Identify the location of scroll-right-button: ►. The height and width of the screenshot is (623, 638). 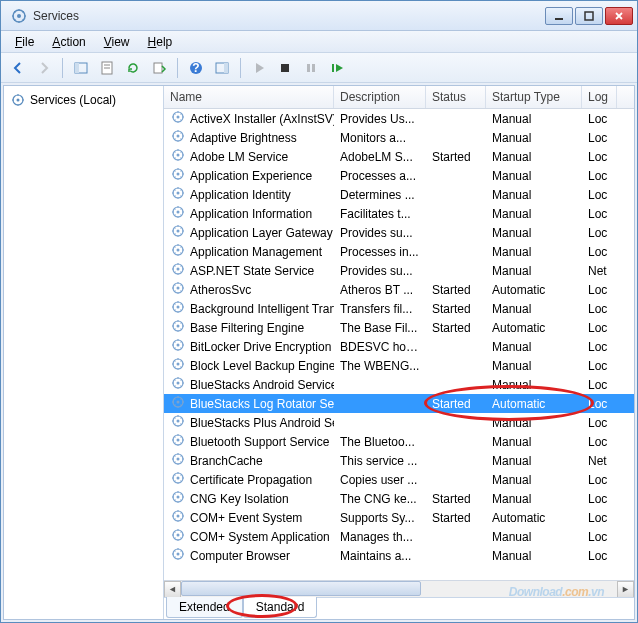
(626, 590).